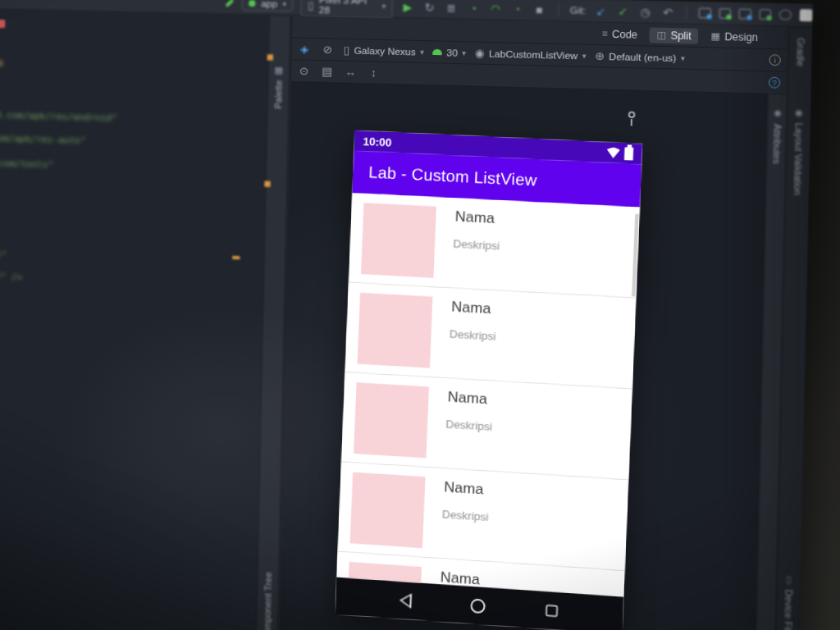  What do you see at coordinates (788, 601) in the screenshot?
I see `device-file-explorer-tab: ▯ Device File Explorer` at bounding box center [788, 601].